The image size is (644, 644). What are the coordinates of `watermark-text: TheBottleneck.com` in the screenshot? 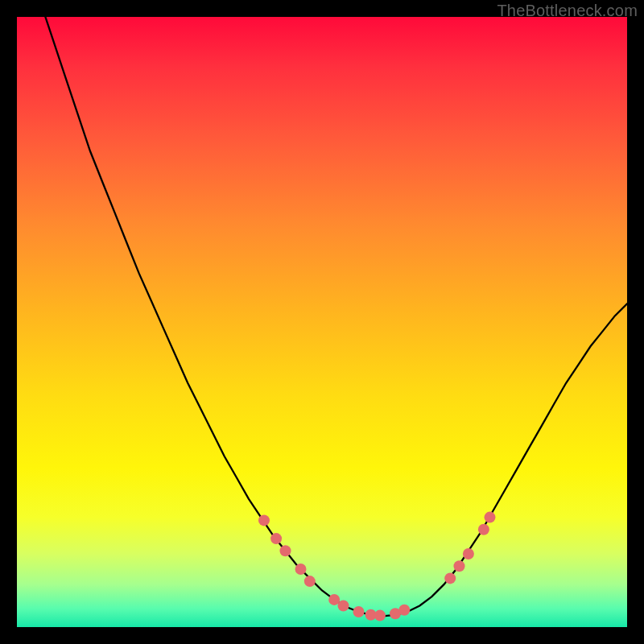 It's located at (567, 11).